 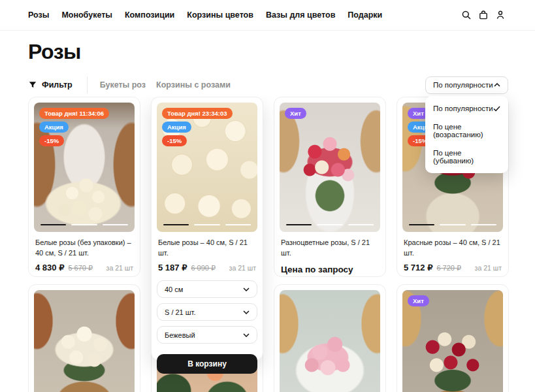 I want to click on sort-dropdown-menu: По популярности По цене (возрастанию) По…, so click(x=466, y=135).